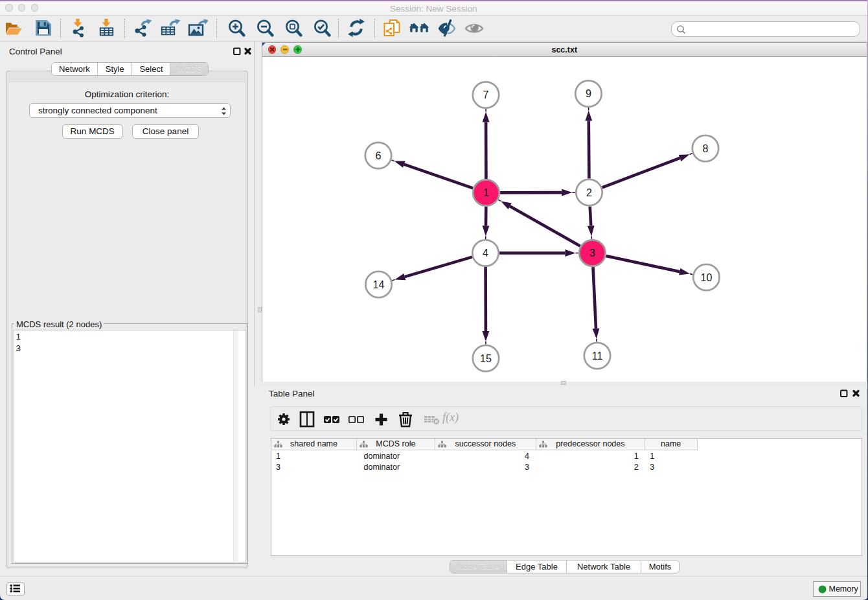 The width and height of the screenshot is (868, 600). What do you see at coordinates (707, 277) in the screenshot?
I see `svg-text: 10` at bounding box center [707, 277].